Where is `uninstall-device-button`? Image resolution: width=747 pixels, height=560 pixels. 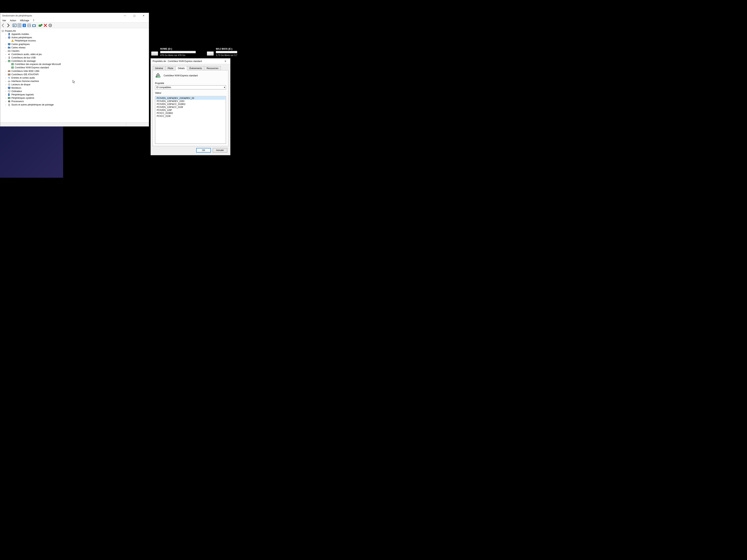 uninstall-device-button is located at coordinates (45, 26).